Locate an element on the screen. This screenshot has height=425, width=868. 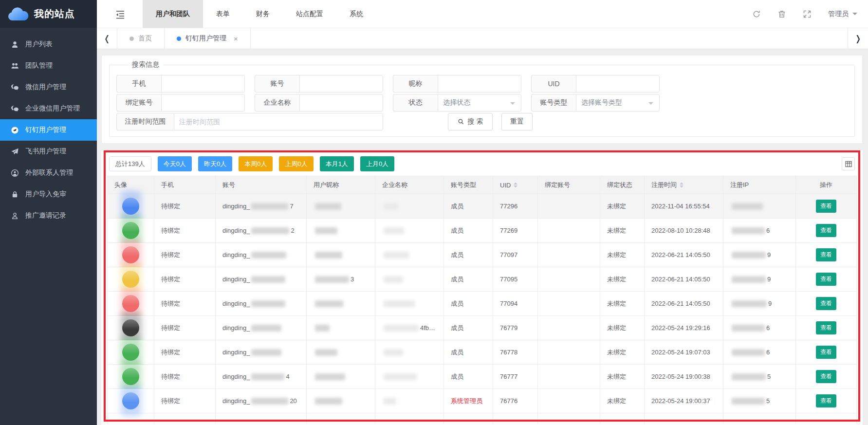
ip-blur is located at coordinates (748, 401).